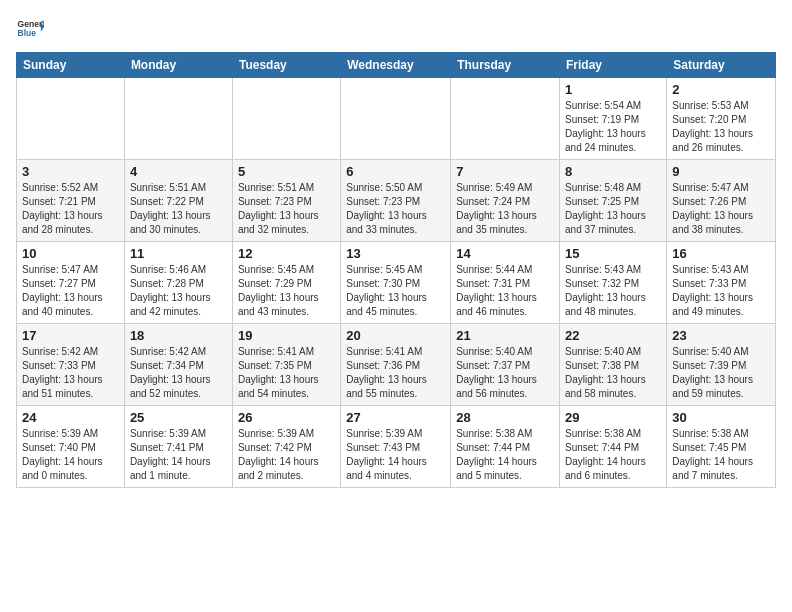 The width and height of the screenshot is (792, 612). Describe the element at coordinates (396, 172) in the screenshot. I see `day-number: 6` at that location.